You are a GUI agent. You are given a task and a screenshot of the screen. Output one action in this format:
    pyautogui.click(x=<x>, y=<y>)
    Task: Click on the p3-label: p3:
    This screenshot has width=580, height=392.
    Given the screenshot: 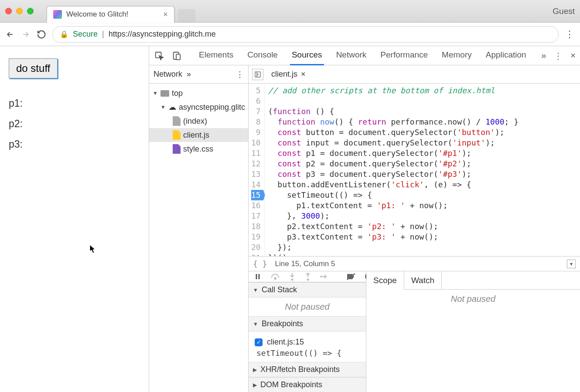 What is the action you would take?
    pyautogui.click(x=74, y=145)
    